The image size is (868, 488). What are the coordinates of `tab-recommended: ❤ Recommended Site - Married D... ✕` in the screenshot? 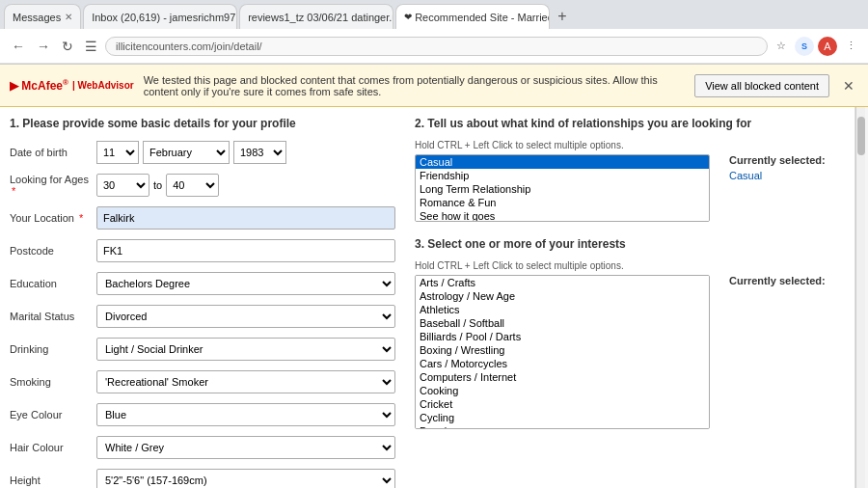 It's located at (473, 16).